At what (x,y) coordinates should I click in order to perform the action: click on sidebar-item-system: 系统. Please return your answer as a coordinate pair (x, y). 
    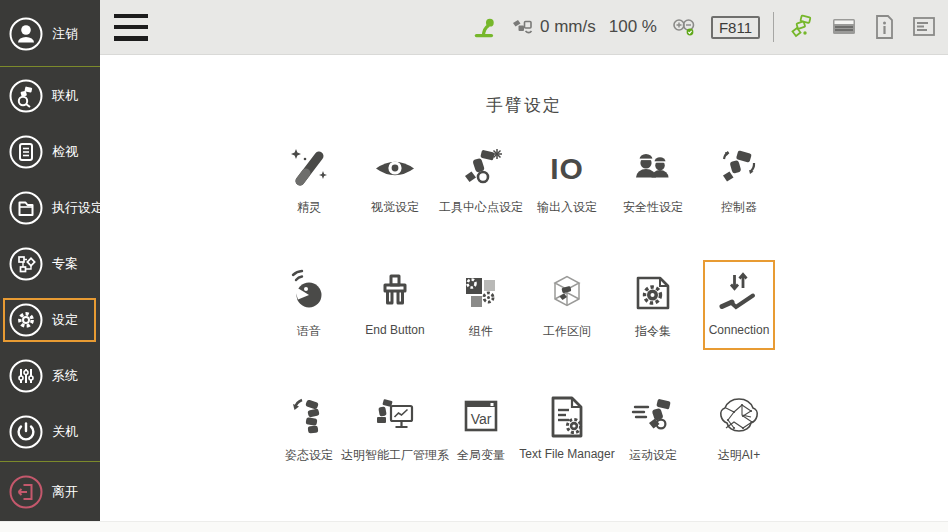
    Looking at the image, I should click on (50, 376).